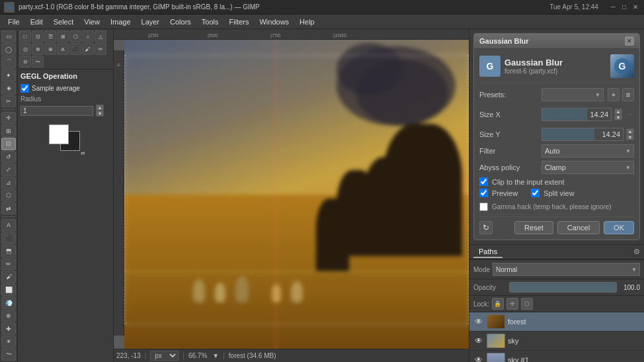 This screenshot has height=362, width=644. Describe the element at coordinates (9, 75) in the screenshot. I see `tool-fuzzy-select: ✦` at that location.